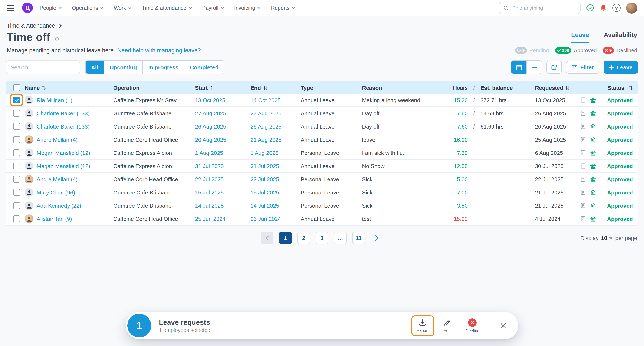  I want to click on nav-menu-item: Invoicing, so click(248, 8).